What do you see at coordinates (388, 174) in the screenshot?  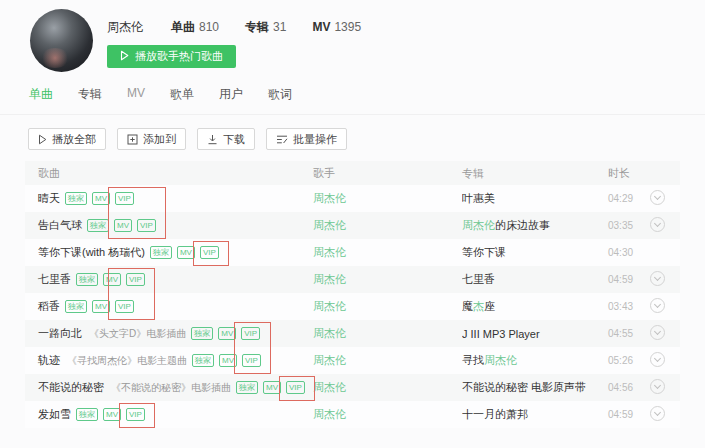 I see `col-artist: 歌手` at bounding box center [388, 174].